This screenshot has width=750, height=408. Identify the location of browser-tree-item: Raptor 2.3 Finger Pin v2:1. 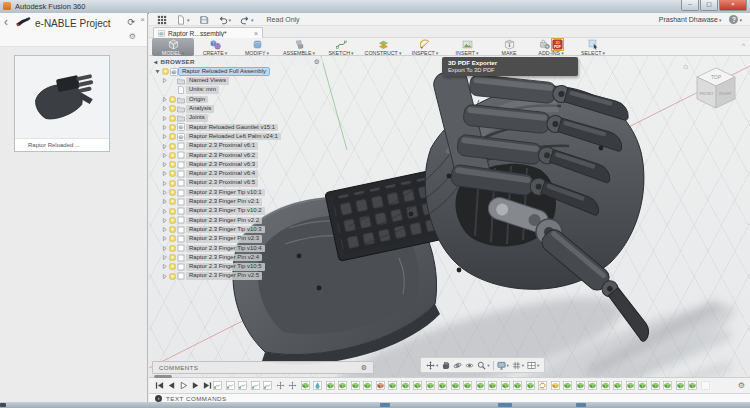
(237, 202).